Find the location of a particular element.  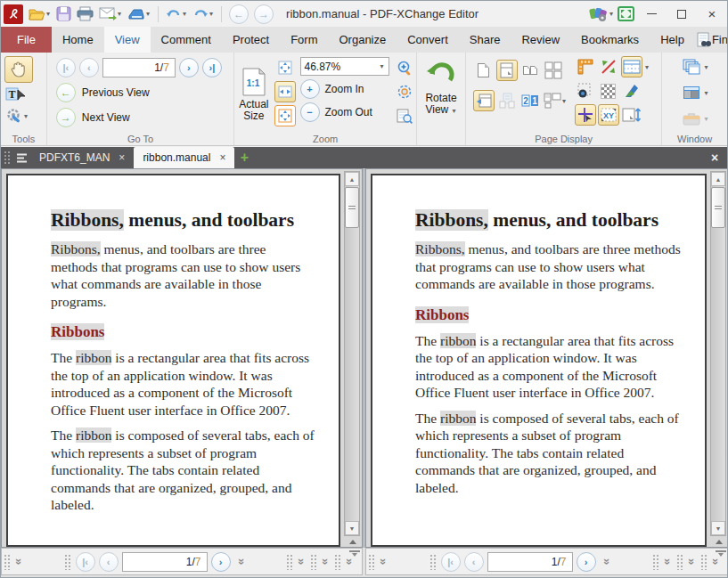

tab-file: File is located at coordinates (27, 39).